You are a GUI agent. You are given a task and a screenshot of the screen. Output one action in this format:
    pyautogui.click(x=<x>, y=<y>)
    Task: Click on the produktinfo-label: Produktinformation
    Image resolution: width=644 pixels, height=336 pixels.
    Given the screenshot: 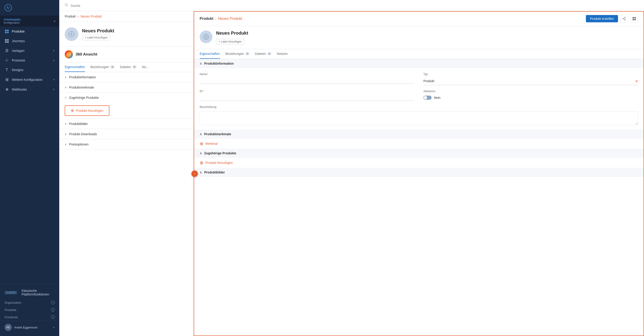 What is the action you would take?
    pyautogui.click(x=82, y=77)
    